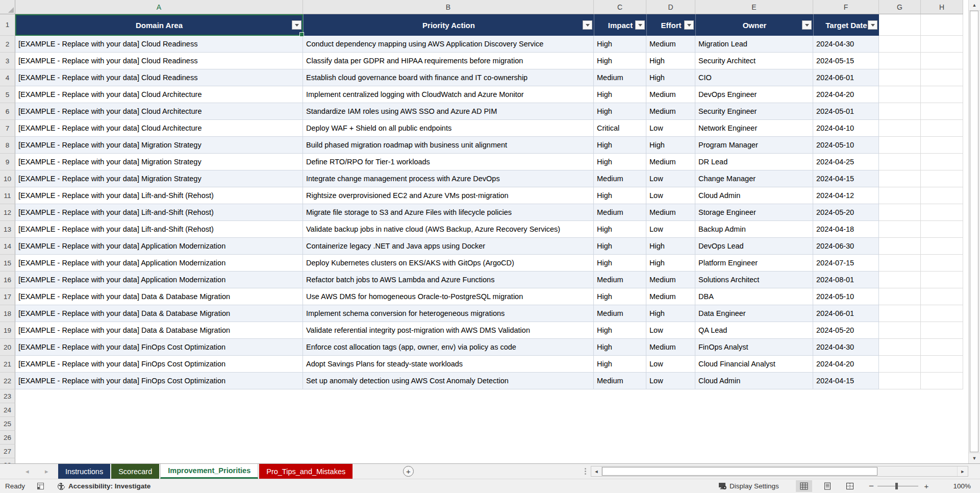 This screenshot has height=493, width=980. I want to click on cell-H20, so click(942, 347).